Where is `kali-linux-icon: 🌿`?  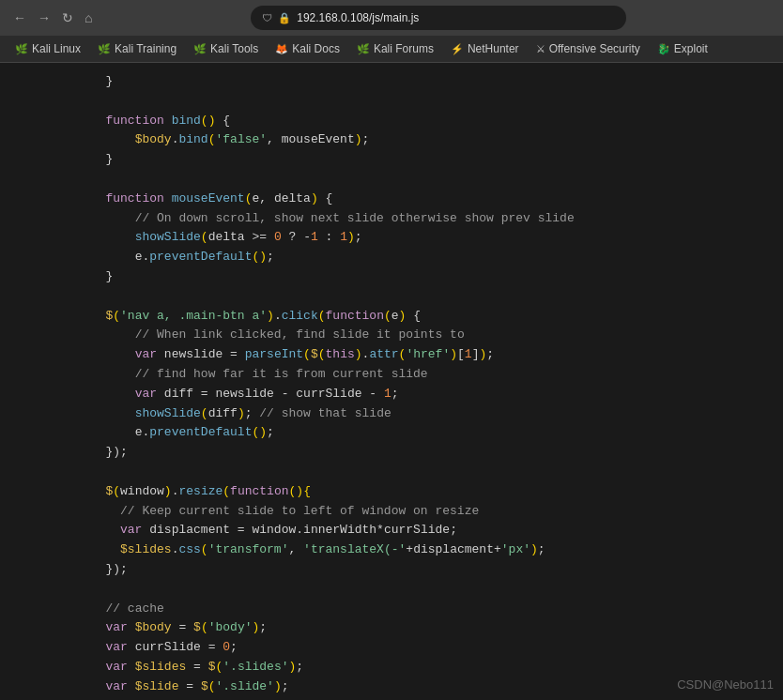 kali-linux-icon: 🌿 is located at coordinates (22, 49).